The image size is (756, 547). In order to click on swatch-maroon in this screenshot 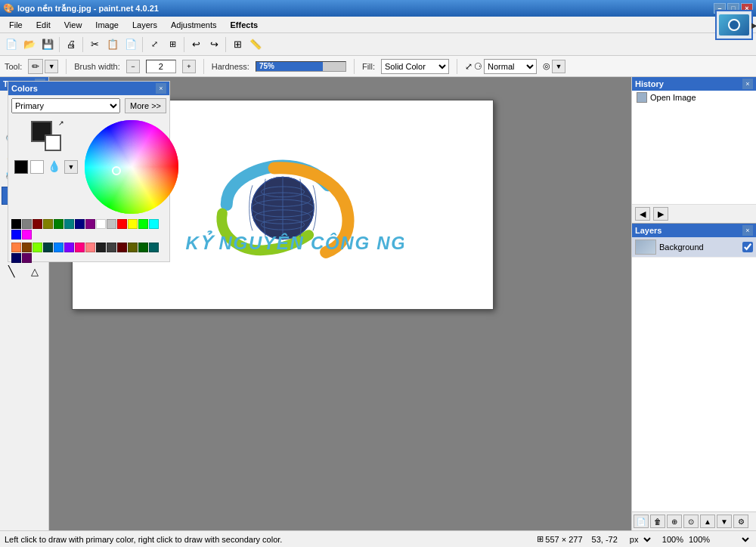, I will do `click(38, 224)`.